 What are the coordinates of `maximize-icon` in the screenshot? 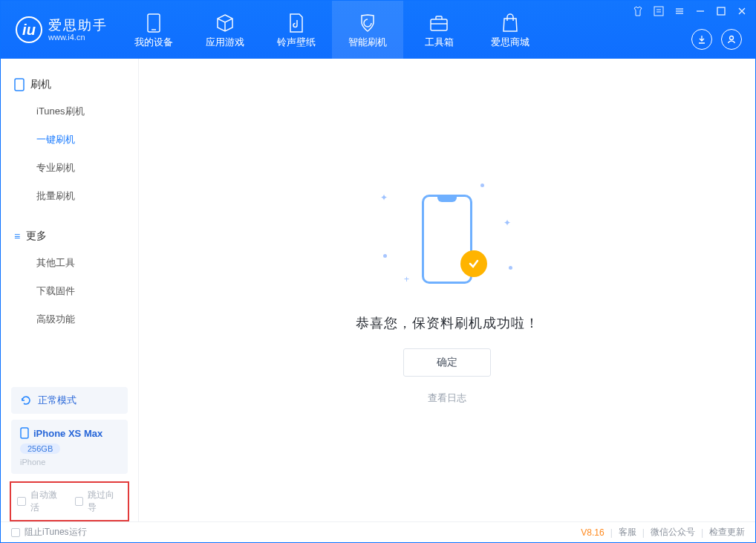 It's located at (721, 11).